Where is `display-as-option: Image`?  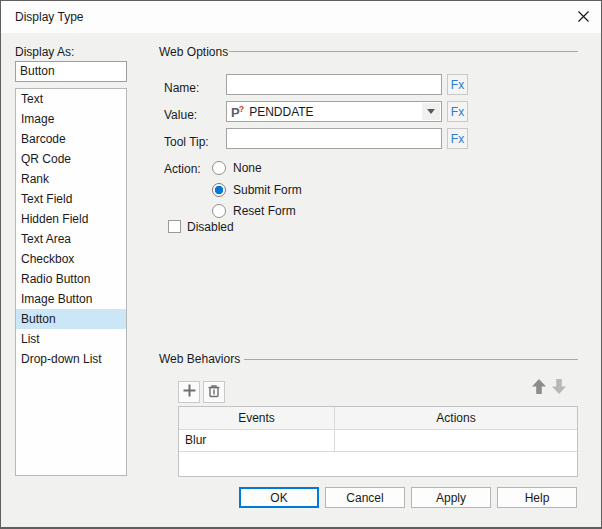
display-as-option: Image is located at coordinates (71, 119).